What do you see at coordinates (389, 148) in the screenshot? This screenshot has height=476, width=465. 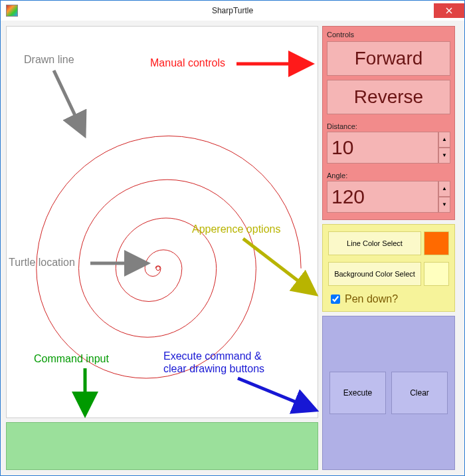 I see `distance-spinner: ▲ ▼` at bounding box center [389, 148].